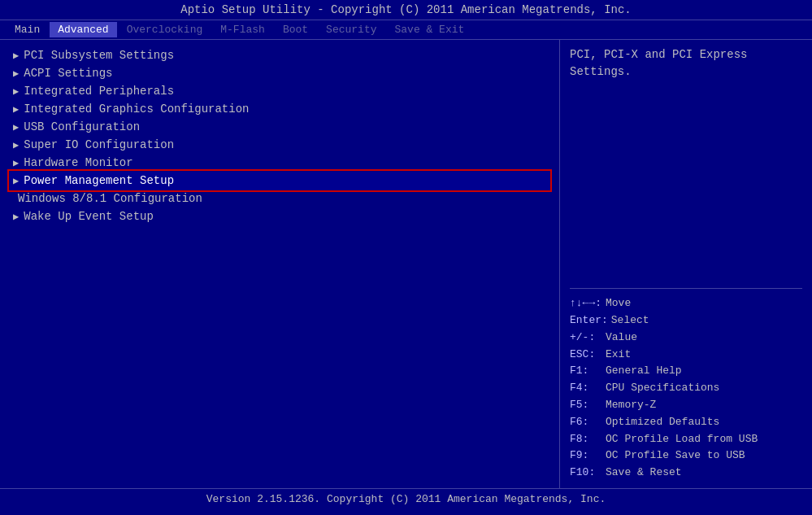 The image size is (812, 515). I want to click on key-desc: OC Profile Save to USB, so click(675, 456).